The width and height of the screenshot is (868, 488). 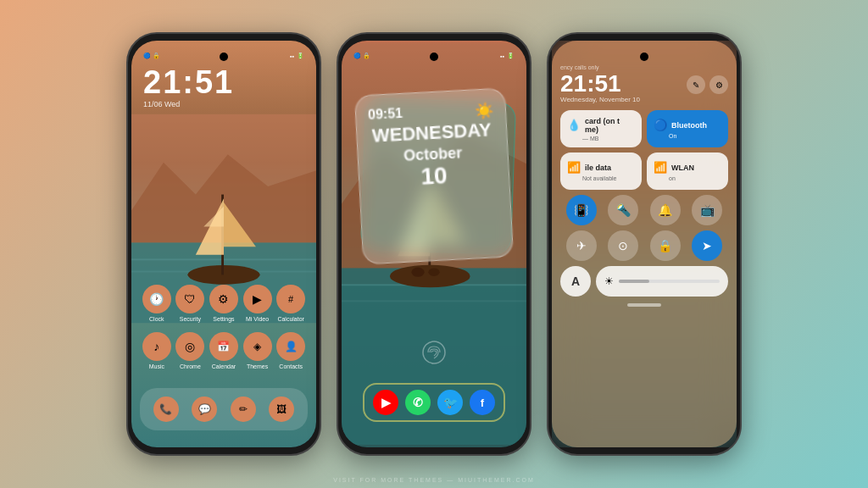 What do you see at coordinates (610, 125) in the screenshot?
I see `data-title: card (on t me)` at bounding box center [610, 125].